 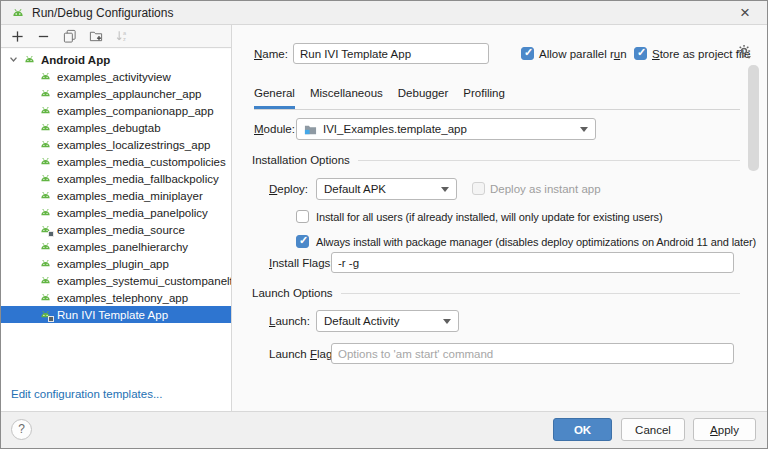 I want to click on launch-options-title: Launch Options, so click(x=292, y=293).